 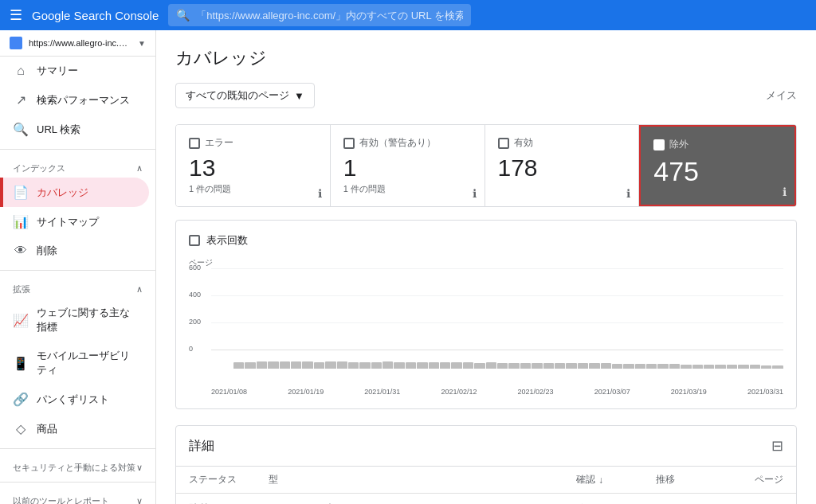 What do you see at coordinates (330, 16) in the screenshot?
I see `search-input` at bounding box center [330, 16].